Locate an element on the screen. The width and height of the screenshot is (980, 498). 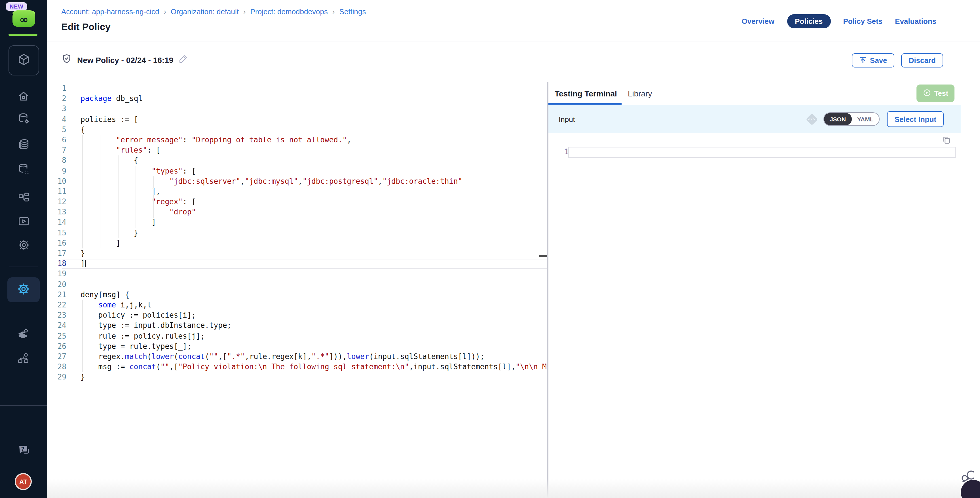
org-gear-icon is located at coordinates (24, 358).